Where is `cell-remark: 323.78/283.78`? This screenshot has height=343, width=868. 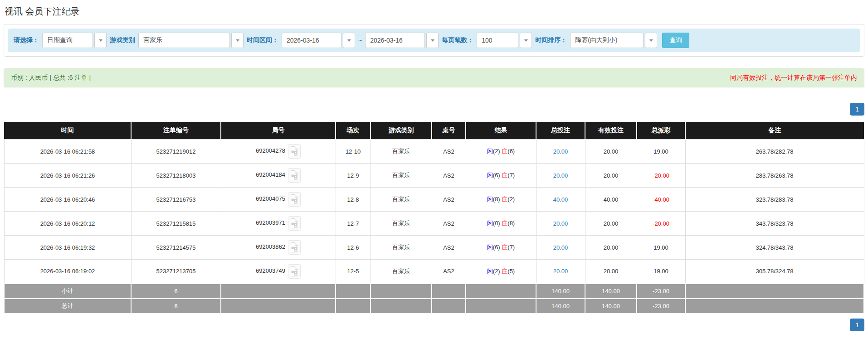
cell-remark: 323.78/283.78 is located at coordinates (775, 199).